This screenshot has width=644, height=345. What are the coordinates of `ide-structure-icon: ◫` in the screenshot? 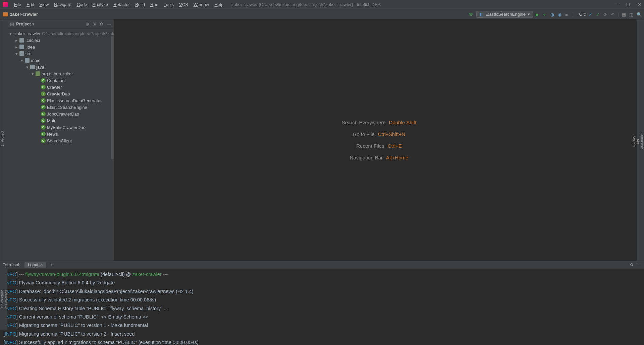 It's located at (632, 14).